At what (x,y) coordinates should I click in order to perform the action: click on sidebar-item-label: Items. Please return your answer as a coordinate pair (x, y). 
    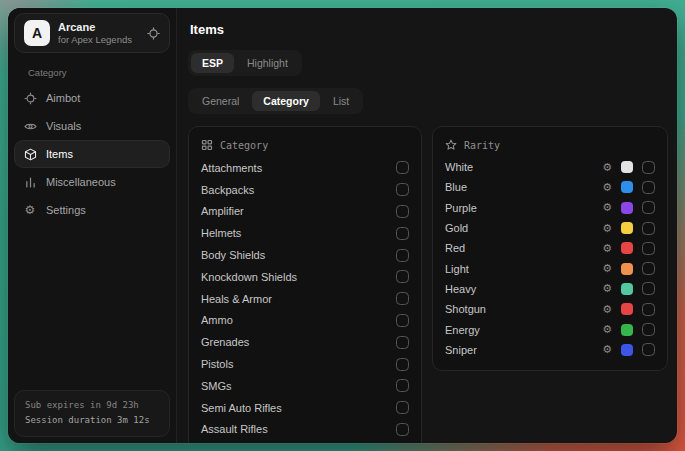
    Looking at the image, I should click on (60, 154).